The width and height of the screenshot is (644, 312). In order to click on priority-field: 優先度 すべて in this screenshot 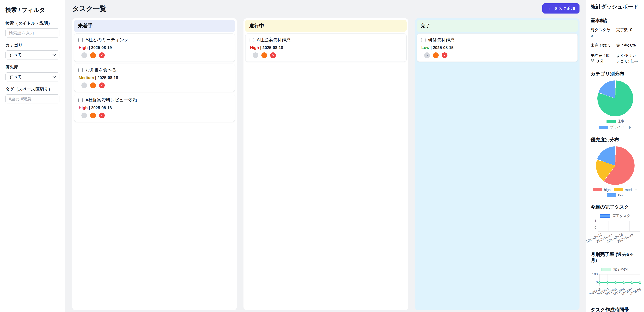, I will do `click(32, 73)`.